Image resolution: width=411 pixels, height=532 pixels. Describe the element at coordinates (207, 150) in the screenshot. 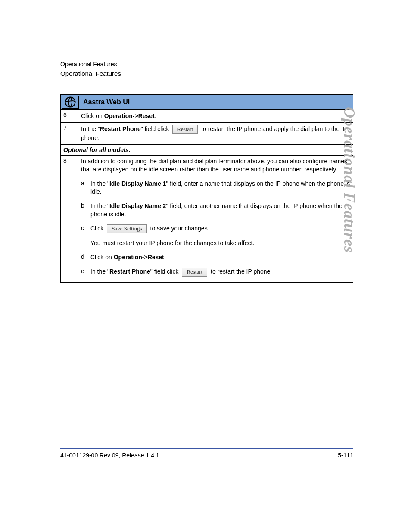

I see `optional-heading: Optional for all models:` at that location.